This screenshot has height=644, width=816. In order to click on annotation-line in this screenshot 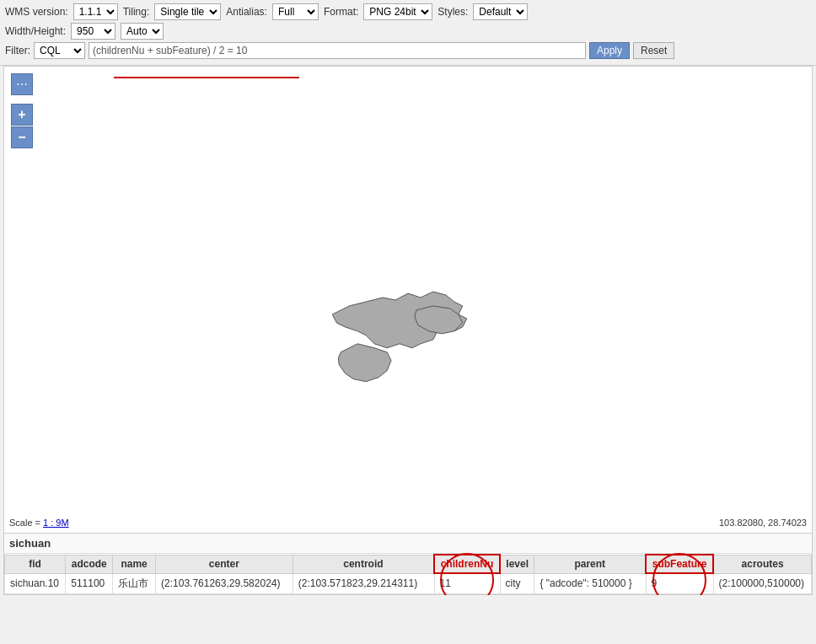, I will do `click(207, 78)`.